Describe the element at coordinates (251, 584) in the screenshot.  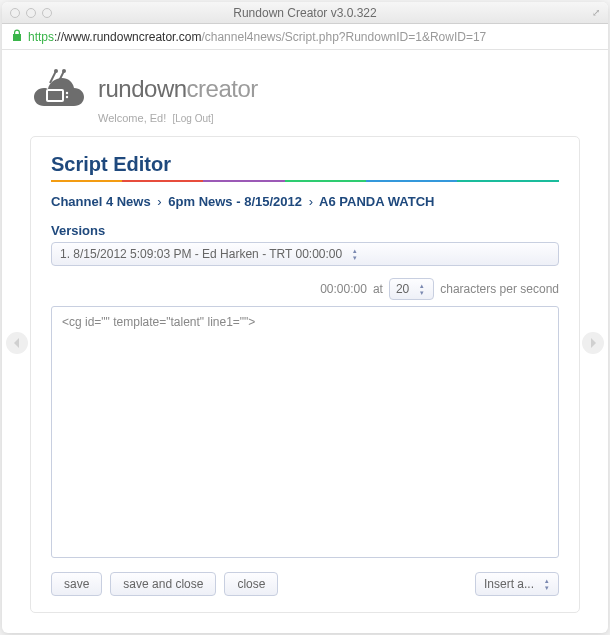
I see `close-button: close` at that location.